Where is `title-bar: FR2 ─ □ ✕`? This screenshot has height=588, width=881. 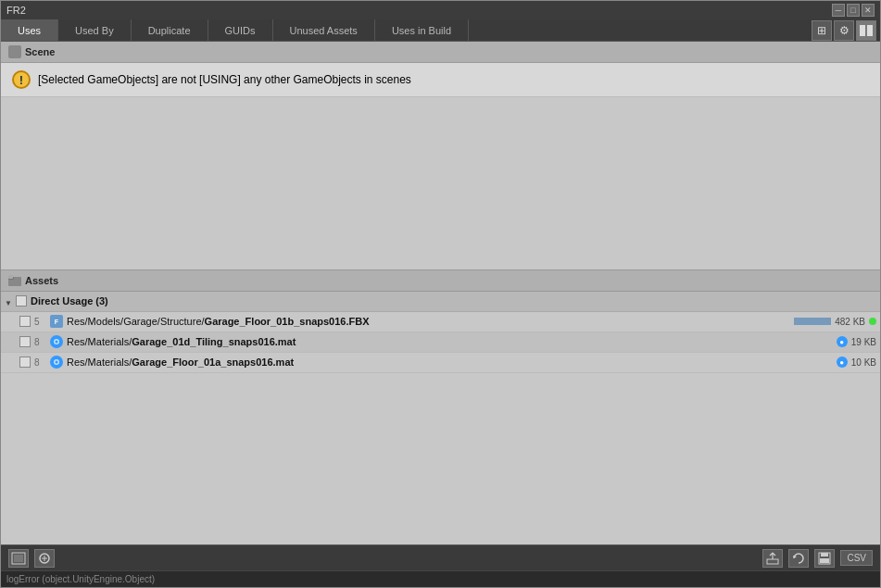 title-bar: FR2 ─ □ ✕ is located at coordinates (441, 10).